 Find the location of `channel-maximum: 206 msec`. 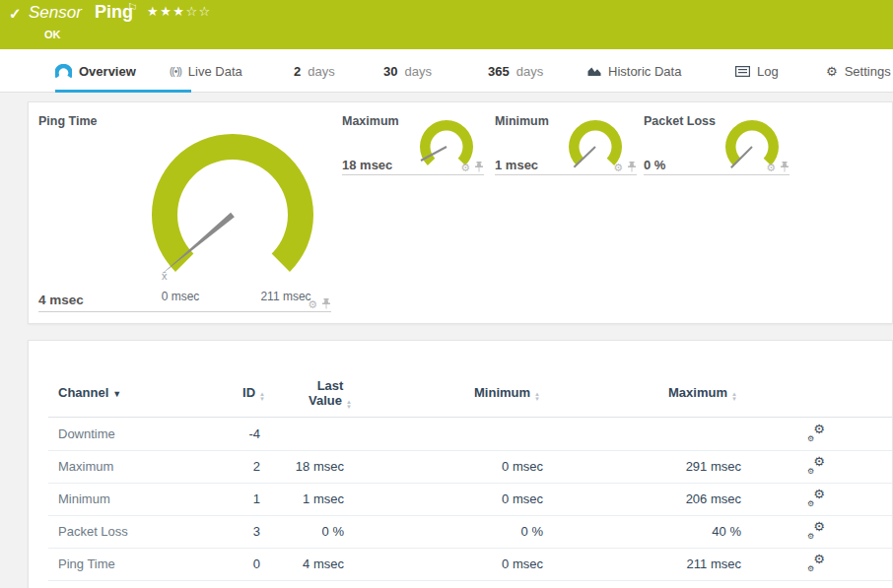

channel-maximum: 206 msec is located at coordinates (682, 498).